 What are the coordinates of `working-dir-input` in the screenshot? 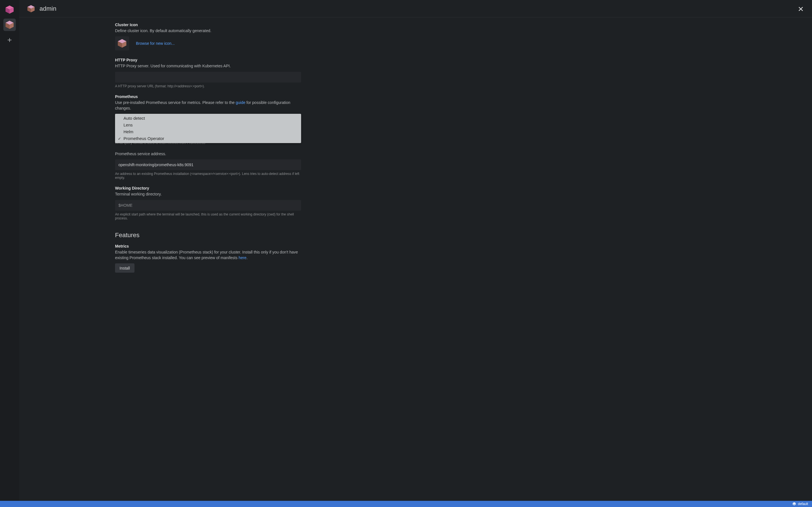 It's located at (208, 205).